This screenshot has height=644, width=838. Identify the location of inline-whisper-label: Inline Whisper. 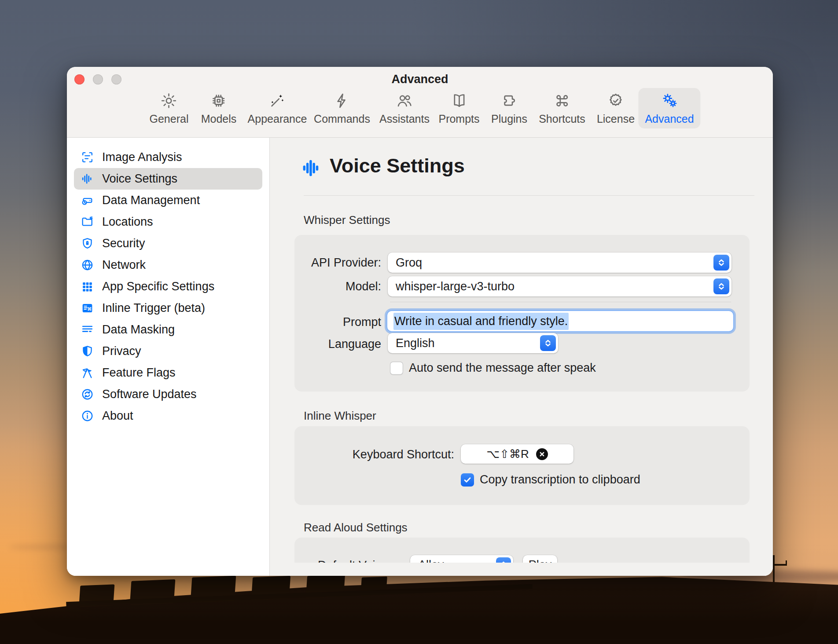
(340, 416).